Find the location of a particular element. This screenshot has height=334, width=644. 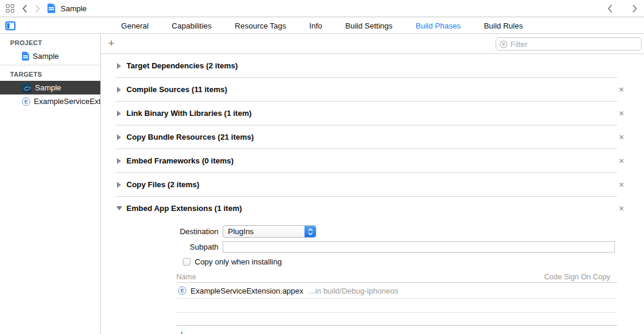

phase-embed-frameworks: Embed Frameworks (0 items) ✕ is located at coordinates (373, 160).